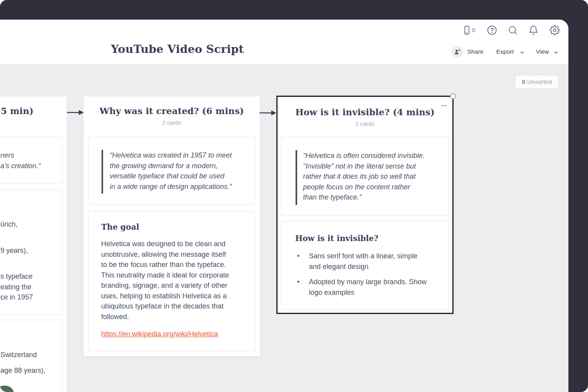 The width and height of the screenshot is (588, 392). Describe the element at coordinates (475, 52) in the screenshot. I see `share-button: Share` at that location.